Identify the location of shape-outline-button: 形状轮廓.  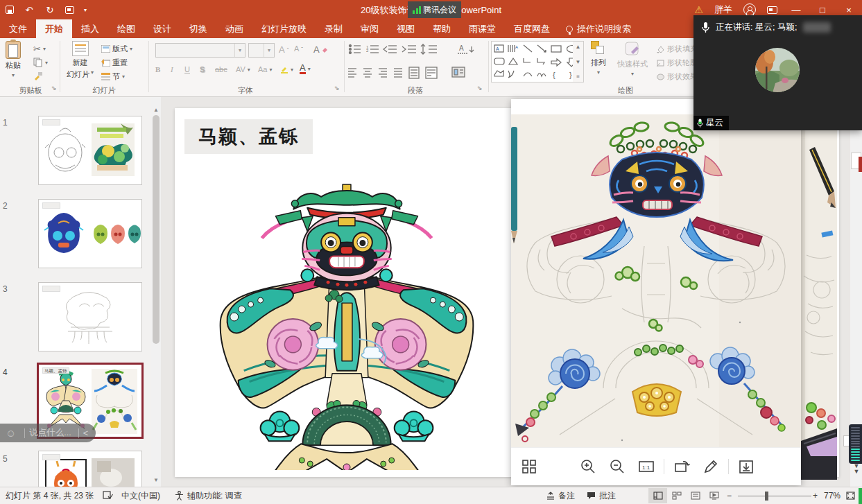
(677, 62).